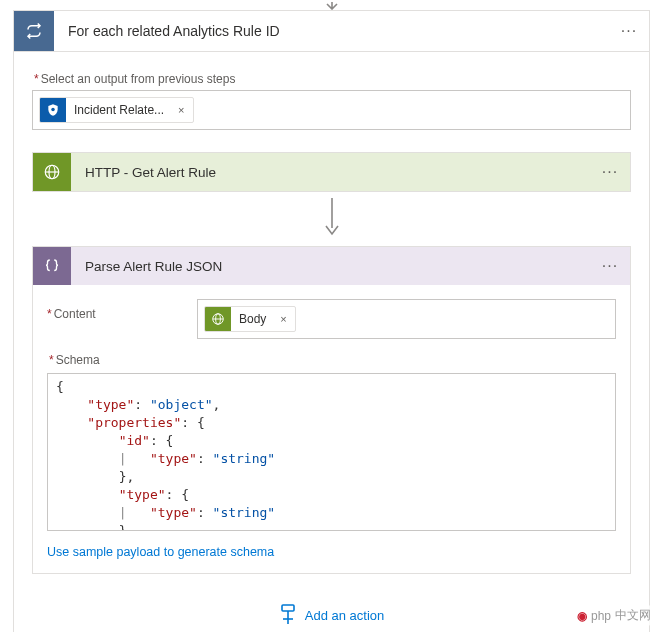 The width and height of the screenshot is (663, 632). What do you see at coordinates (614, 616) in the screenshot?
I see `watermark: ◉ php 中文网` at bounding box center [614, 616].